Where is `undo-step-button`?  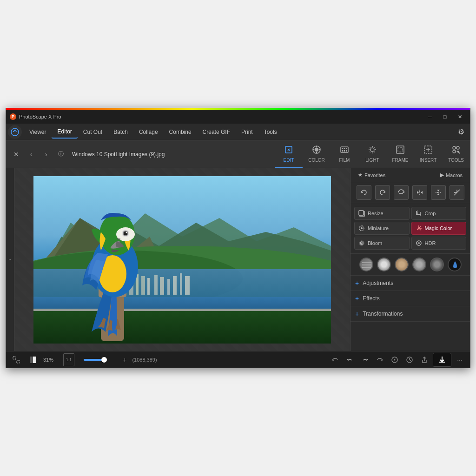
undo-step-button is located at coordinates (335, 360).